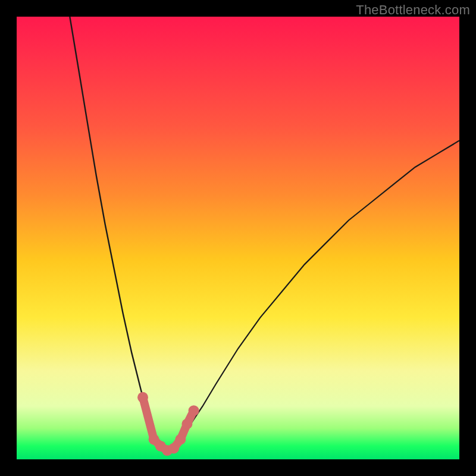  I want to click on watermark-label: TheBottleneck.com, so click(413, 10).